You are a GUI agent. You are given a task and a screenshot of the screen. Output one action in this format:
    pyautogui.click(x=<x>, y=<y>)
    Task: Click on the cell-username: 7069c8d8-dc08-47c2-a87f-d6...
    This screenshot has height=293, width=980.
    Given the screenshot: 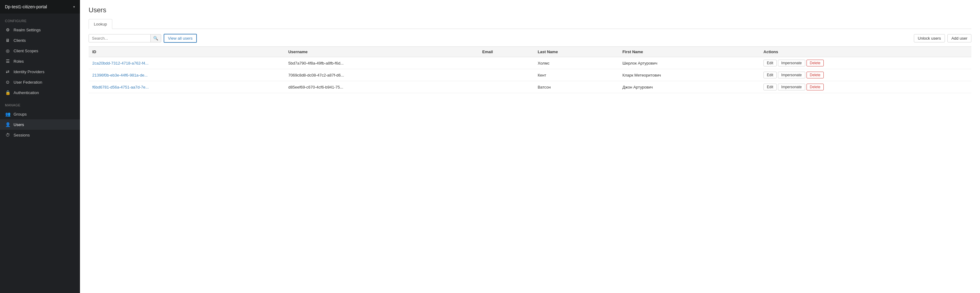 What is the action you would take?
    pyautogui.click(x=382, y=75)
    